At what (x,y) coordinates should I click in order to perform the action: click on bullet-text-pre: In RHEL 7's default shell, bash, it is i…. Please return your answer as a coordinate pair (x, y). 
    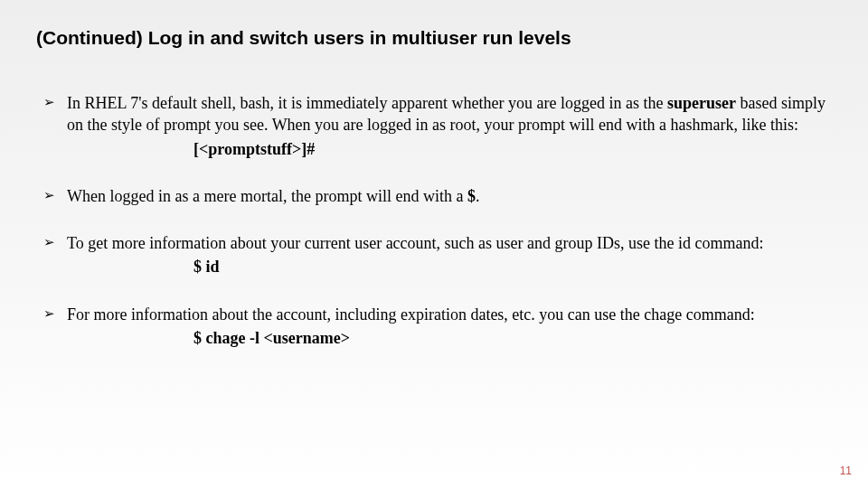
    Looking at the image, I should click on (367, 103).